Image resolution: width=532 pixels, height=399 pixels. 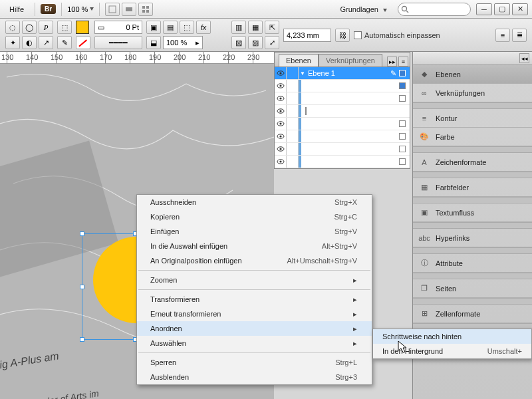 What do you see at coordinates (239, 43) in the screenshot?
I see `fit-btn-4: ▧` at bounding box center [239, 43].